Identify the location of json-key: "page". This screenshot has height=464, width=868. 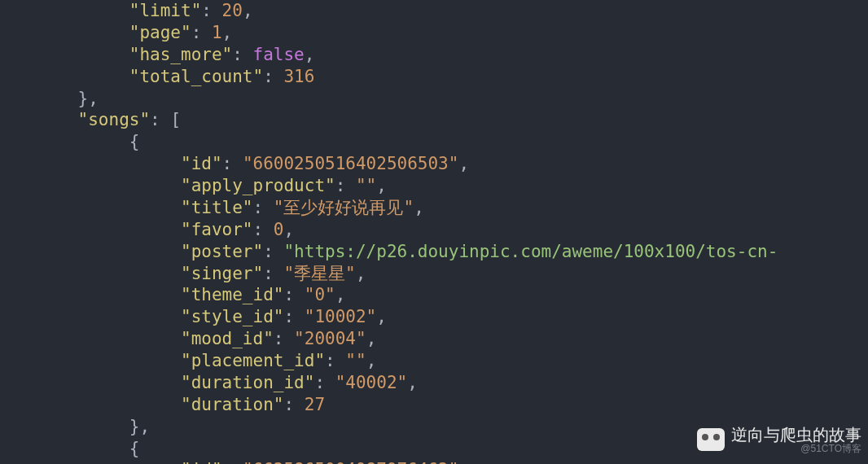
(160, 33).